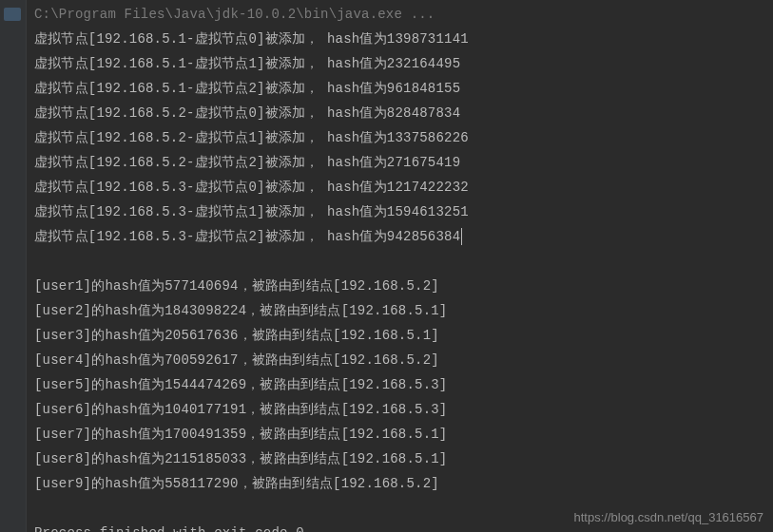 This screenshot has height=532, width=773. What do you see at coordinates (403, 261) in the screenshot?
I see `console-blank-line` at bounding box center [403, 261].